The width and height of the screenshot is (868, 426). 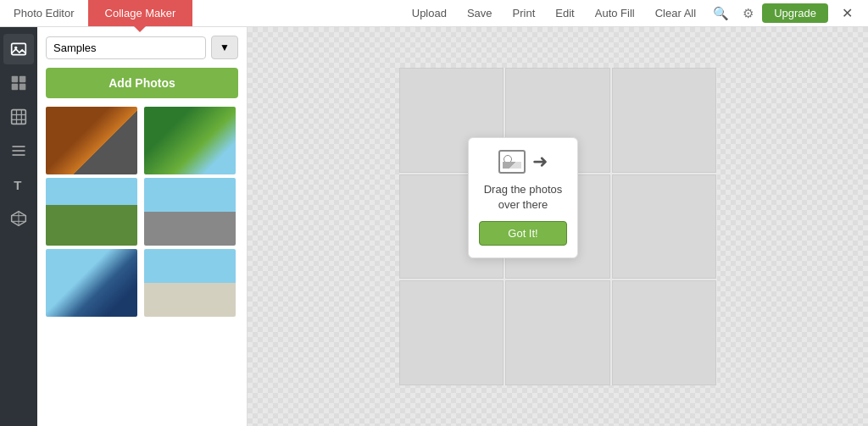 What do you see at coordinates (480, 14) in the screenshot?
I see `save-button: Save` at bounding box center [480, 14].